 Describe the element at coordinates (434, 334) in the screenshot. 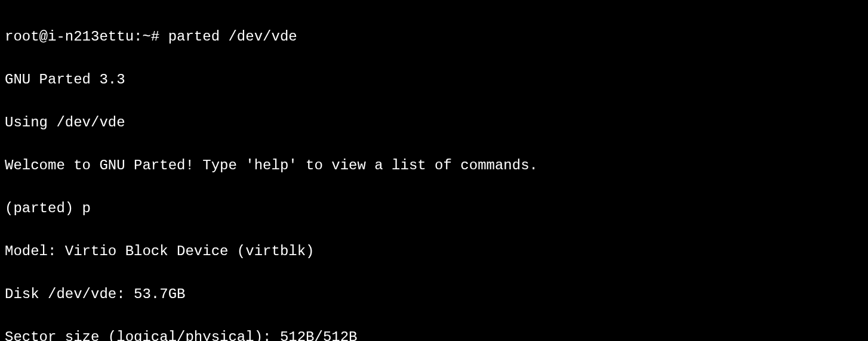

I see `sector-size-info: Sector size (logical/physical): 512B/512…` at that location.